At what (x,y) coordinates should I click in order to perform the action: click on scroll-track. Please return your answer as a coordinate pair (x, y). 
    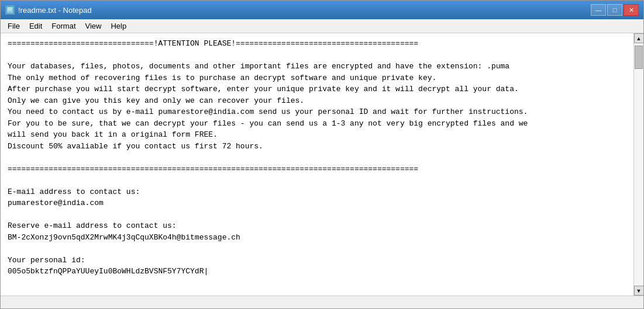
    Looking at the image, I should click on (639, 165).